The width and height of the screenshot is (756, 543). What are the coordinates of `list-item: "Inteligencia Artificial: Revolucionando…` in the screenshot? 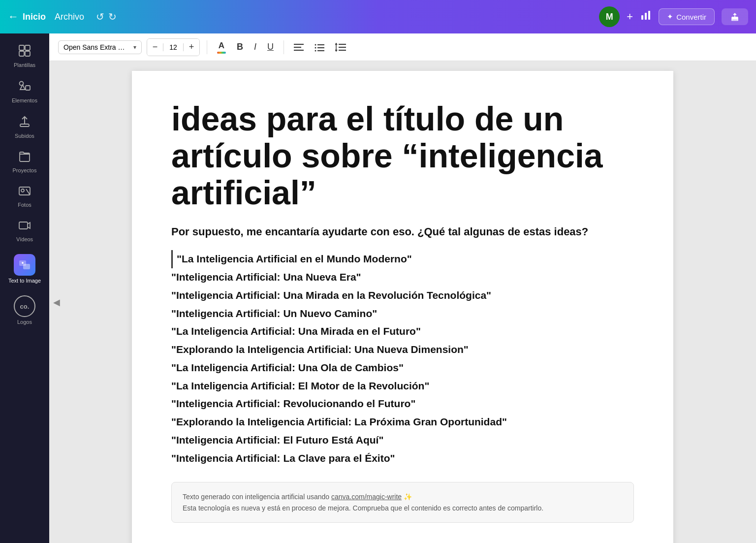 It's located at (403, 404).